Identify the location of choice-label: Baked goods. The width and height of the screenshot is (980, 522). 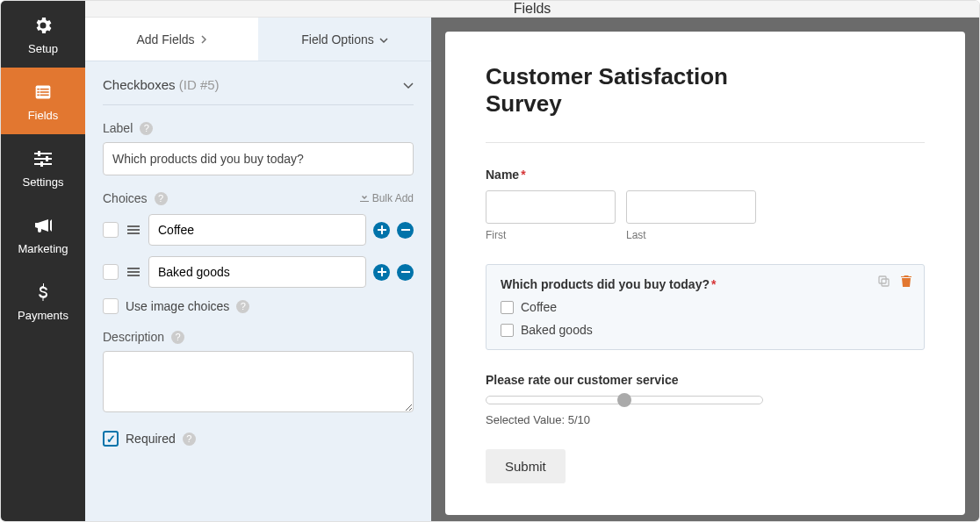
(557, 330).